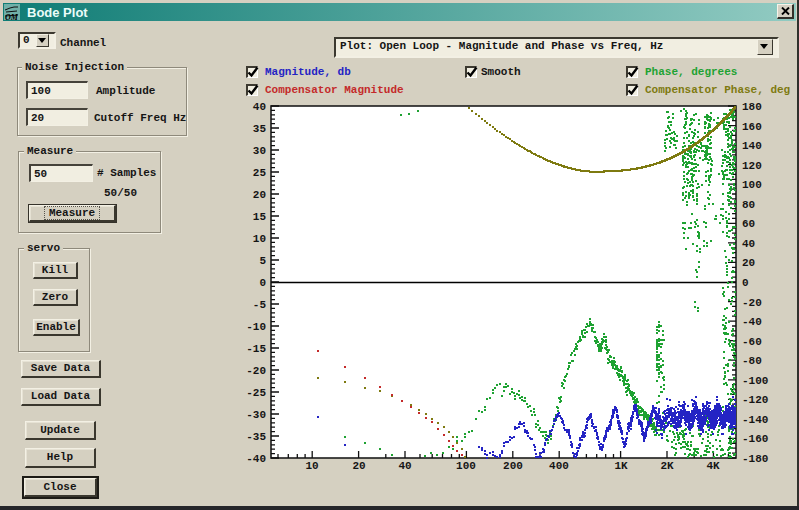 The image size is (799, 510). Describe the element at coordinates (256, 393) in the screenshot. I see `svg-text: -25` at that location.